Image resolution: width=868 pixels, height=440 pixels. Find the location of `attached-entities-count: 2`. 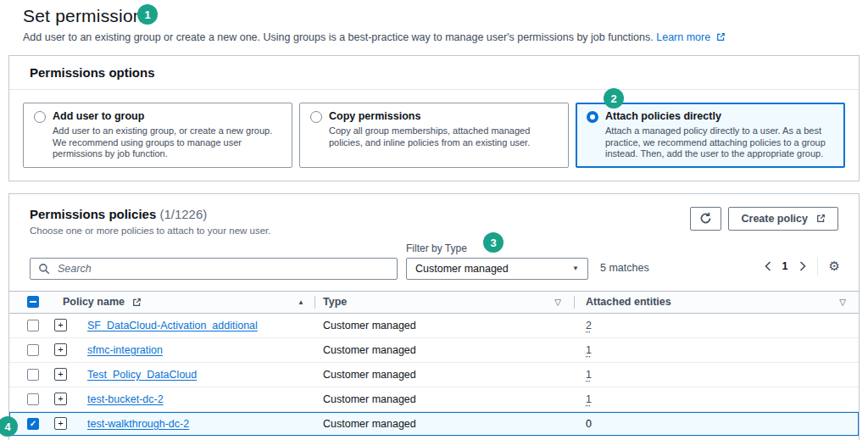

attached-entities-count: 2 is located at coordinates (588, 326).